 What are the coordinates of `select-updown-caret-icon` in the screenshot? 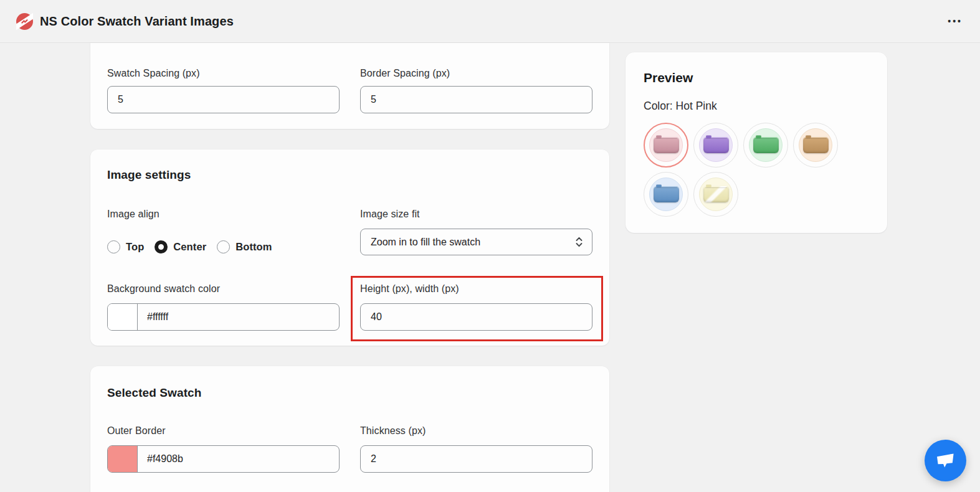 It's located at (579, 242).